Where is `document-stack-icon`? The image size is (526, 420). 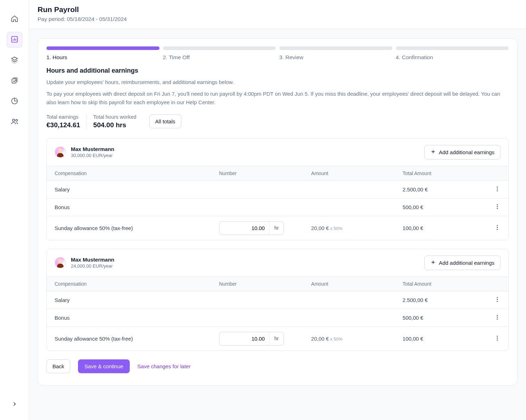 document-stack-icon is located at coordinates (15, 81).